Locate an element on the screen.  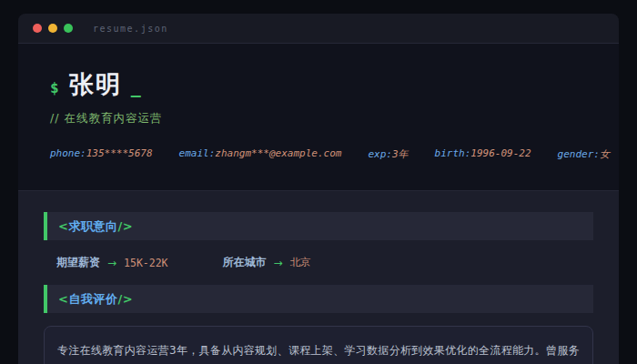
contact-key: birth: is located at coordinates (453, 153).